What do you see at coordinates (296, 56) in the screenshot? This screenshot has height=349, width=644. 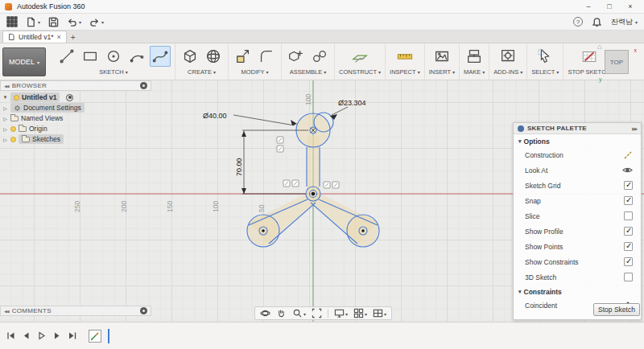 I see `new-component-button` at bounding box center [296, 56].